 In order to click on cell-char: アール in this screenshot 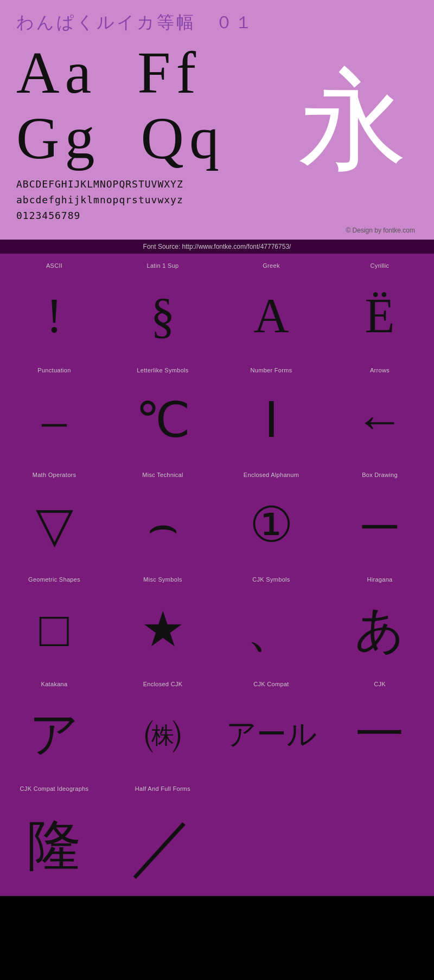, I will do `click(271, 734)`.